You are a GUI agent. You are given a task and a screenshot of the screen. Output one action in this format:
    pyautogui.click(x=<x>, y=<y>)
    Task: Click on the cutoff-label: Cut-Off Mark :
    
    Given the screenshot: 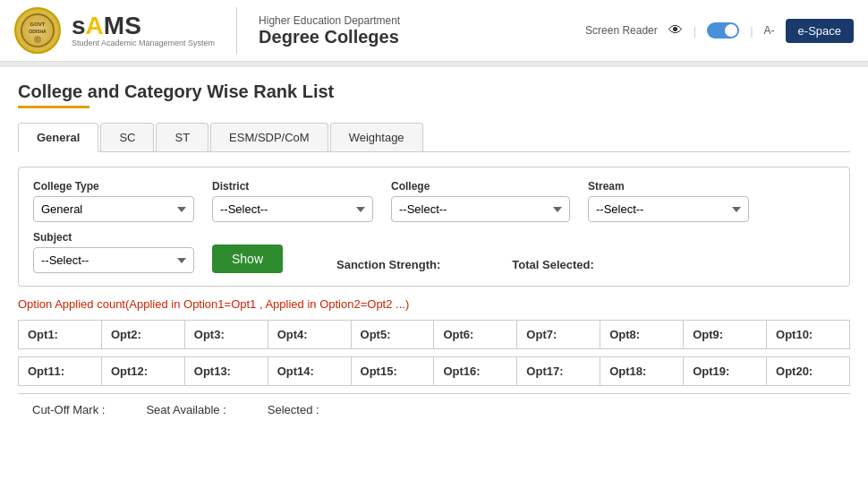 What is the action you would take?
    pyautogui.click(x=68, y=410)
    